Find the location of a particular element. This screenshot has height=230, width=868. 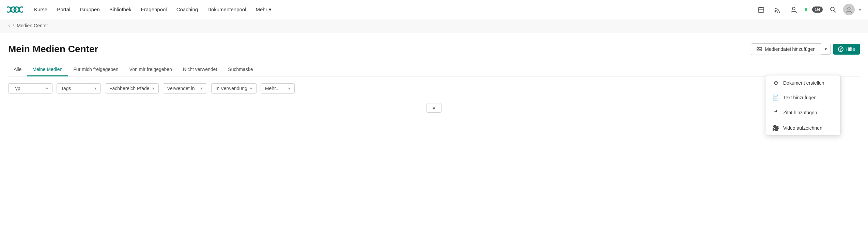

filter-tags: Tags ▾ is located at coordinates (79, 88).